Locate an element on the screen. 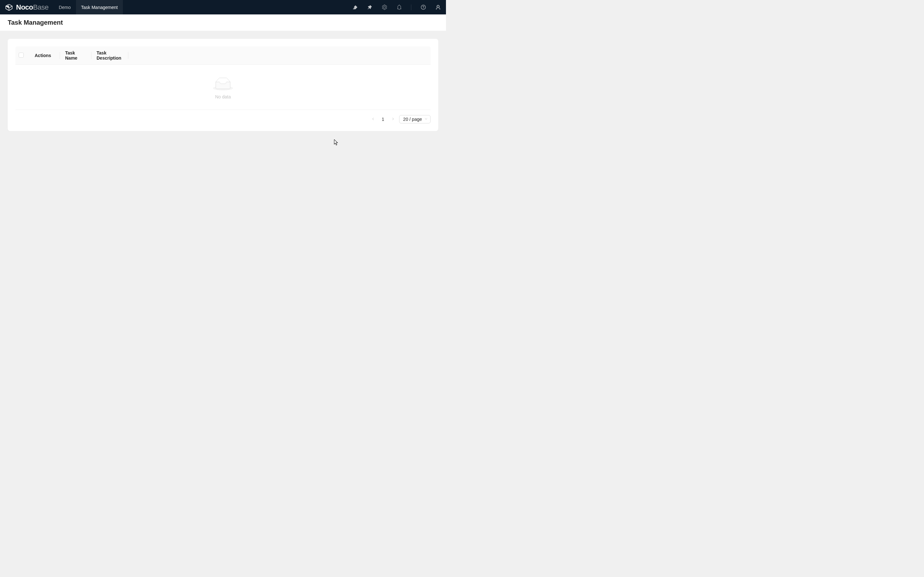  content-area: Actions Task Name Task Description No da… is located at coordinates (223, 85).